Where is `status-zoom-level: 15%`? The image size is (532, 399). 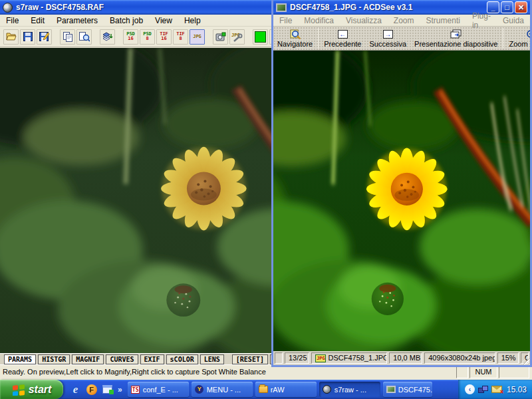 status-zoom-level: 15% is located at coordinates (508, 358).